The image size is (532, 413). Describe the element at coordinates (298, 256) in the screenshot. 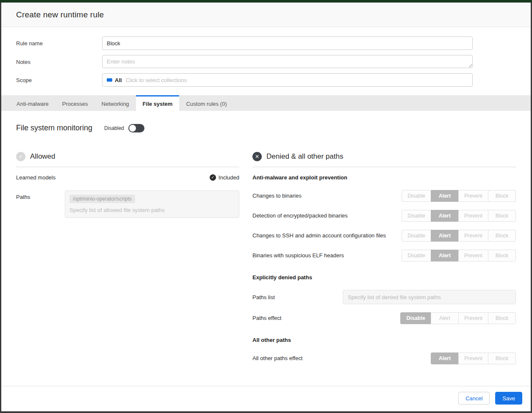

I see `suspicious-elf-headers-label: Binaries with suspicious ELF headers` at that location.